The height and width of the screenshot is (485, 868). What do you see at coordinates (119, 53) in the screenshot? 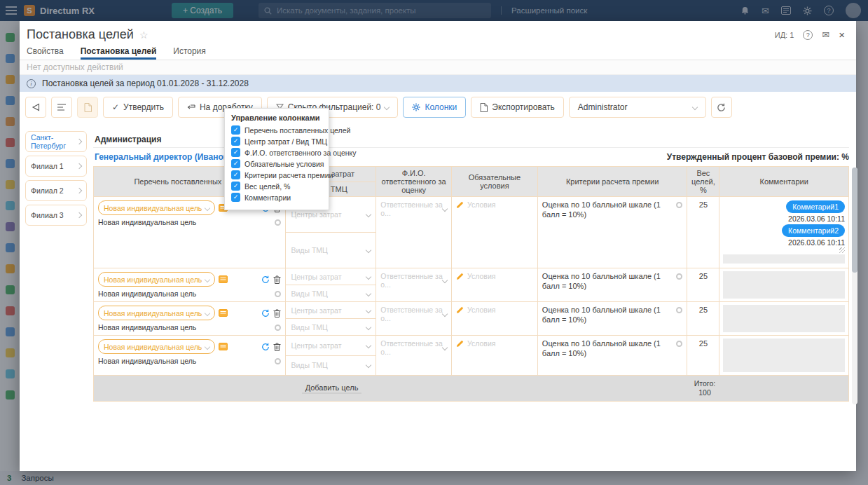
I see `tab-goal-setting: Постановка целей` at bounding box center [119, 53].